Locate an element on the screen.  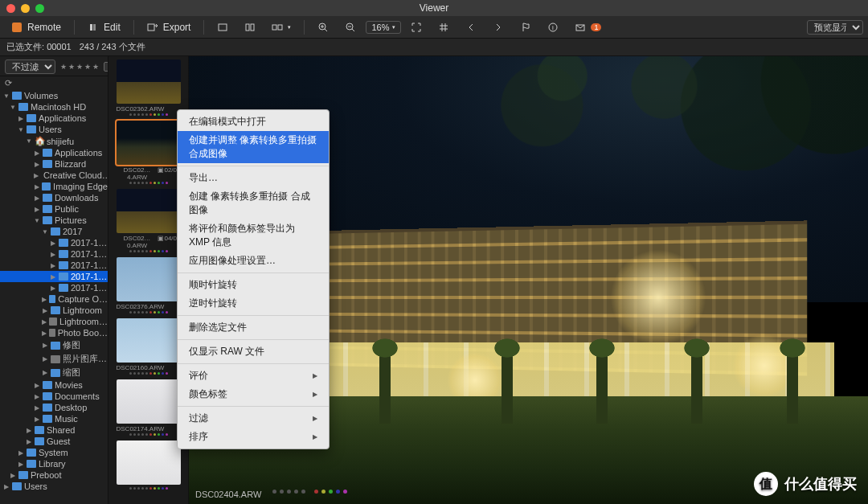
thumbnail: DSC02…4.ARW▣02/04 is located at coordinates (149, 153).